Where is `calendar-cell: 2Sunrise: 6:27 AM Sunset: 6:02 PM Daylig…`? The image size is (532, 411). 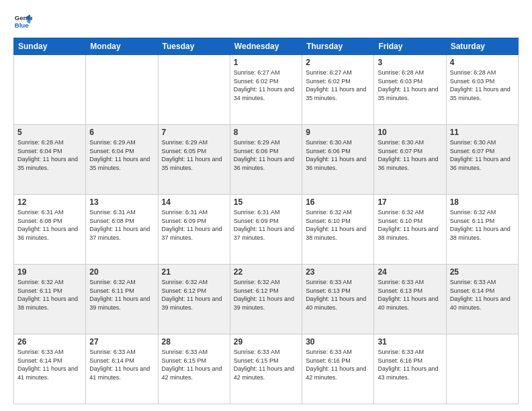
calendar-cell: 2Sunrise: 6:27 AM Sunset: 6:02 PM Daylig… is located at coordinates (339, 90).